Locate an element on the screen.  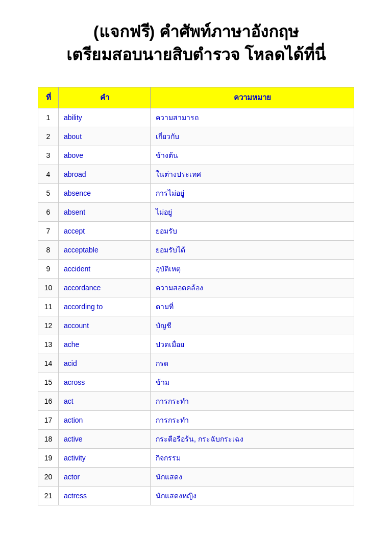
table-row: 15acrossข้าม is located at coordinates (196, 382).